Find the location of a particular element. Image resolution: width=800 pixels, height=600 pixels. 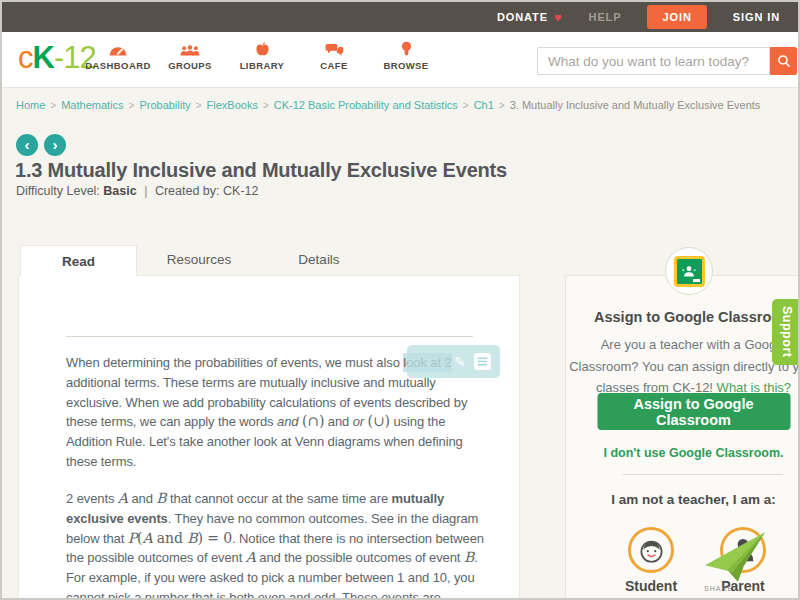

nav-item-dashboard: DASHBOARD is located at coordinates (118, 56).